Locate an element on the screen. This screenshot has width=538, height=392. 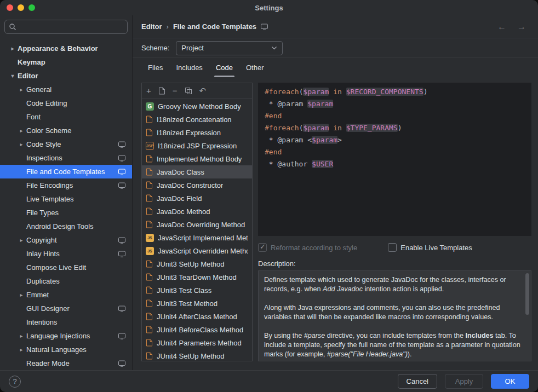
template-tabs: FilesIncludesCodeOther is located at coordinates (335, 68).